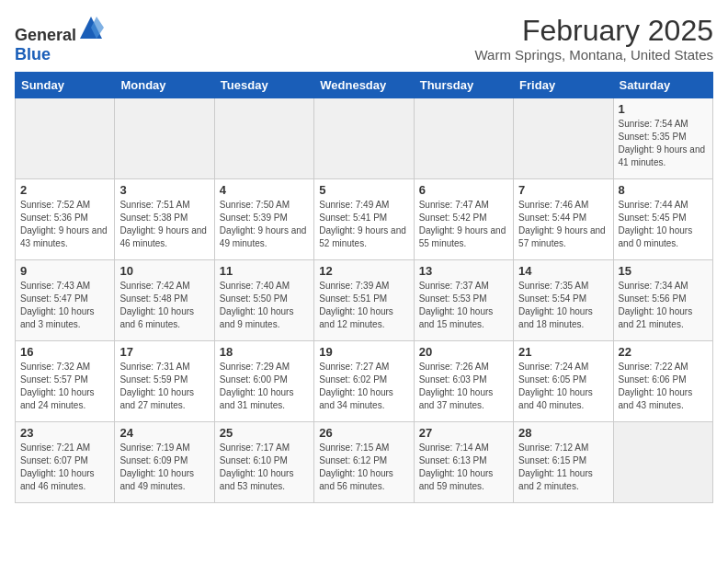 The image size is (728, 563). I want to click on day-info: Sunrise: 7:54 AM Sunset: 5:35 PM Dayligh…, so click(664, 144).